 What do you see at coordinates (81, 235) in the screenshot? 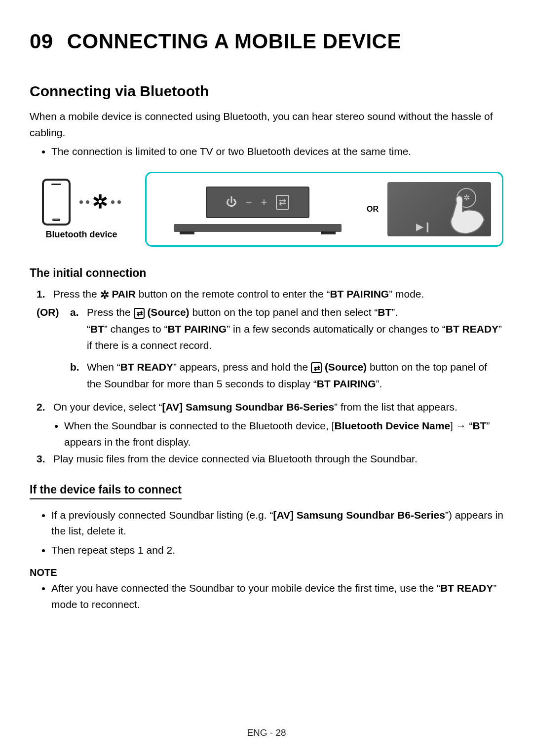
I see `bluetooth-device-label: Bluetooth device` at bounding box center [81, 235].